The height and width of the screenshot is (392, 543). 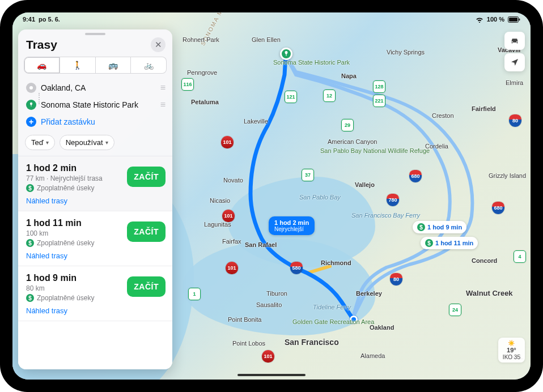 I want to click on label-san-pablo-bay: San Pablo Bay, so click(x=319, y=197).